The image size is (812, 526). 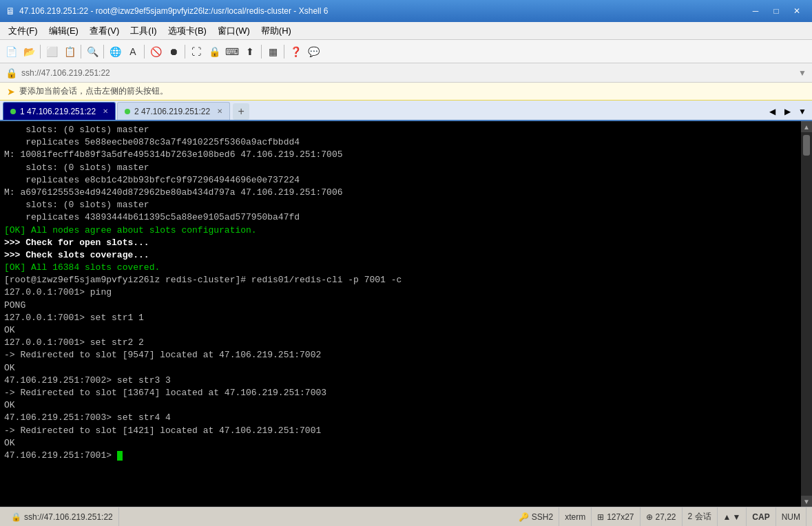 I want to click on status-sessions-text: 2 会话, so click(x=700, y=516).